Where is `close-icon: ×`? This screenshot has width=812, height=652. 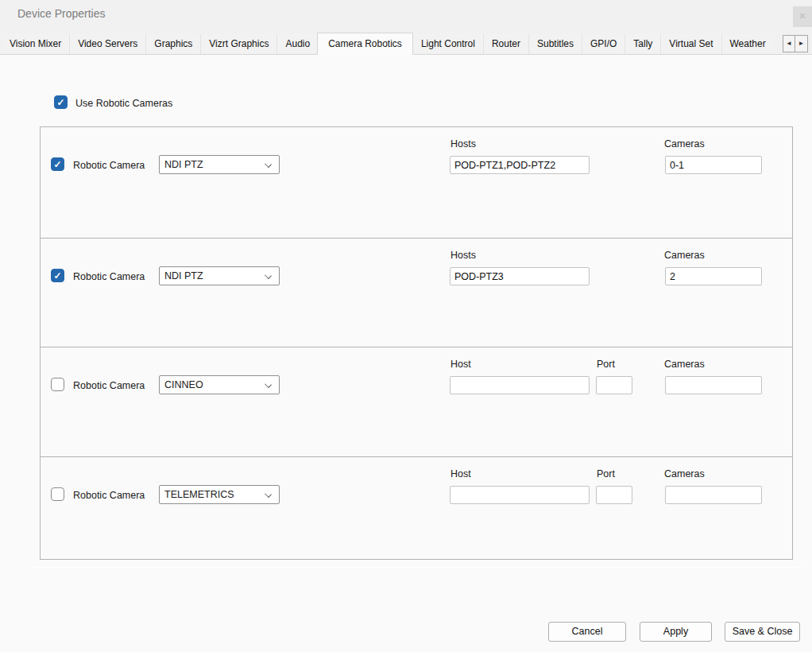 close-icon: × is located at coordinates (802, 17).